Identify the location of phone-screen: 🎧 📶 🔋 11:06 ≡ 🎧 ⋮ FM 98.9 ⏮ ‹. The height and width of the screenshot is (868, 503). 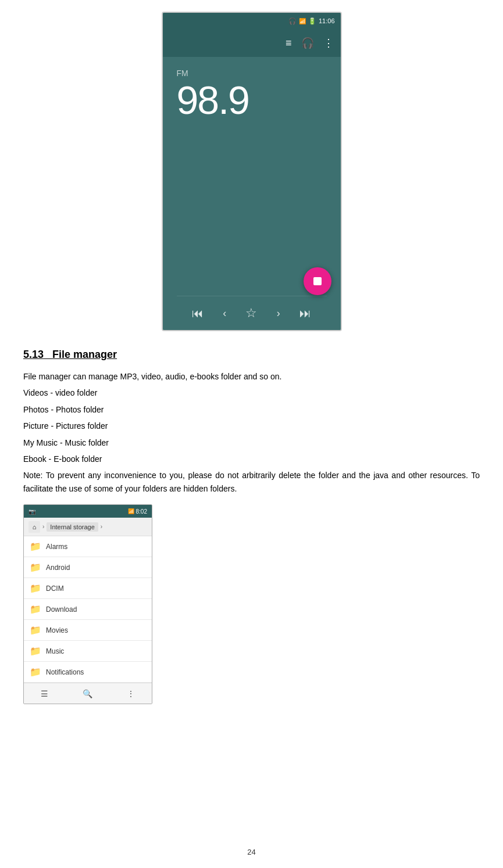
(252, 171).